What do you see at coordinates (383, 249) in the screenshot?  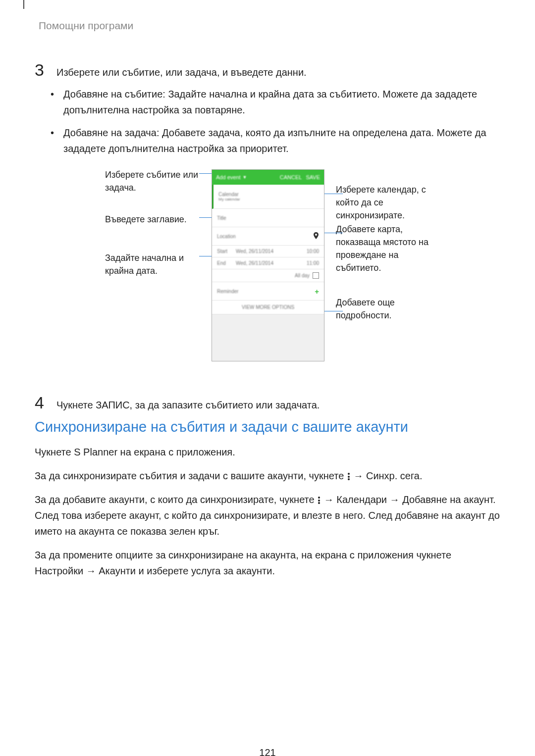 I see `callout-add-map: Добавете карта, показваща мястото на про…` at bounding box center [383, 249].